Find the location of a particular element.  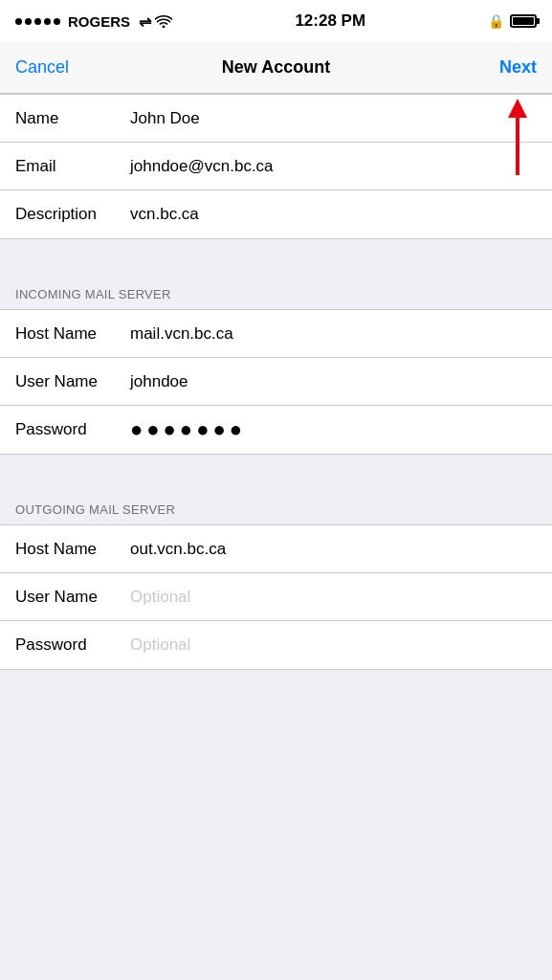

outgoing-username-value: Optional is located at coordinates (333, 597).